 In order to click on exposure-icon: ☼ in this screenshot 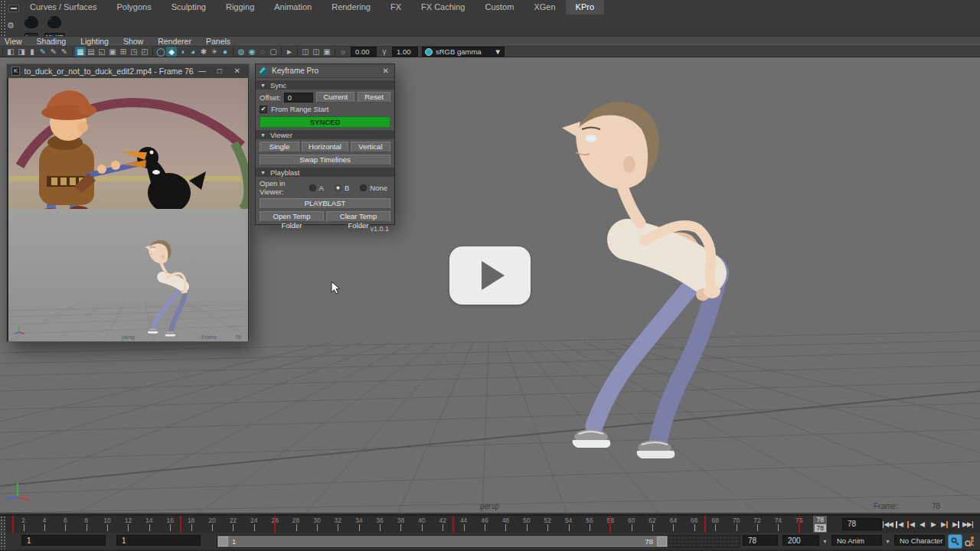, I will do `click(343, 52)`.